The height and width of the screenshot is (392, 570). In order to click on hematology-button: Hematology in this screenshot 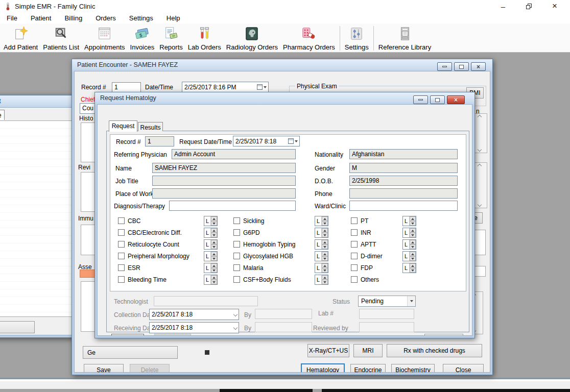, I will do `click(323, 368)`.